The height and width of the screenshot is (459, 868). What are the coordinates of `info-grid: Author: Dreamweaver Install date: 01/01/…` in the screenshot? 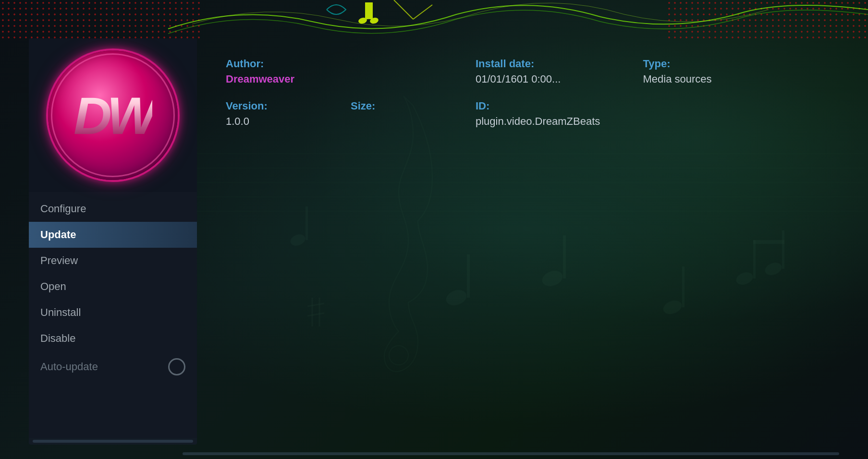 It's located at (518, 93).